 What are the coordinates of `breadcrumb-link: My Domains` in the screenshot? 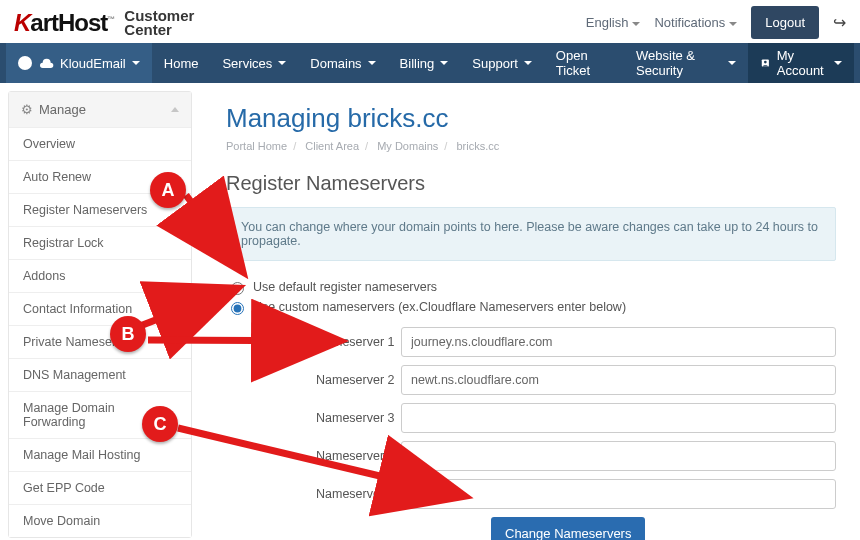 It's located at (408, 146).